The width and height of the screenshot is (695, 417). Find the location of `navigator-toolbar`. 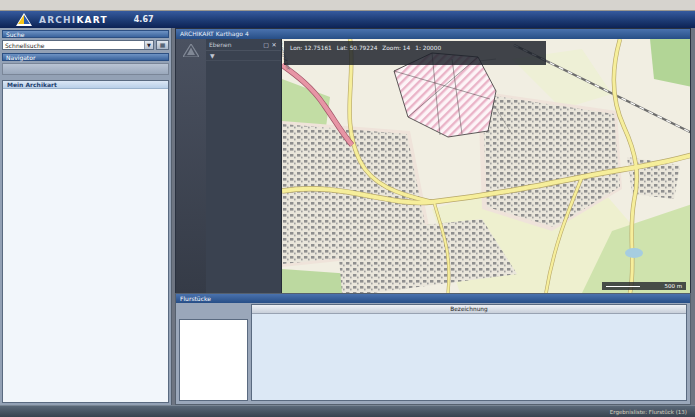

navigator-toolbar is located at coordinates (86, 69).